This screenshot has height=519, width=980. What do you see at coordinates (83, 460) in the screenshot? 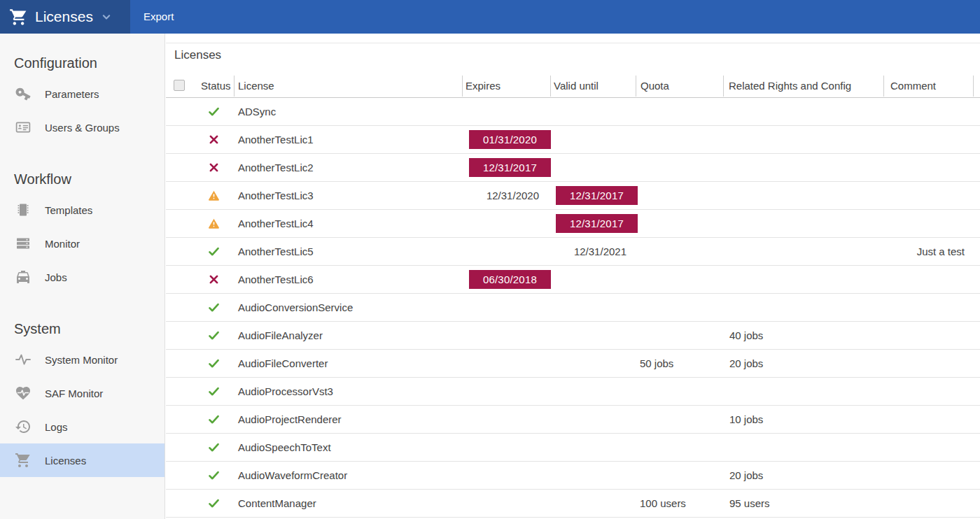
I see `sidebar-item-licenses: Licenses` at bounding box center [83, 460].